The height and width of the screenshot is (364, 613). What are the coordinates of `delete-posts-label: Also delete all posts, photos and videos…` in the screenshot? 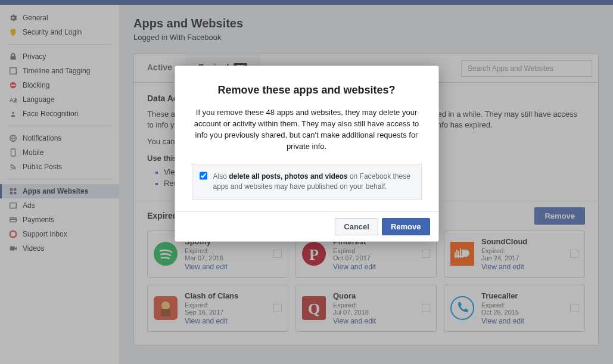 It's located at (313, 182).